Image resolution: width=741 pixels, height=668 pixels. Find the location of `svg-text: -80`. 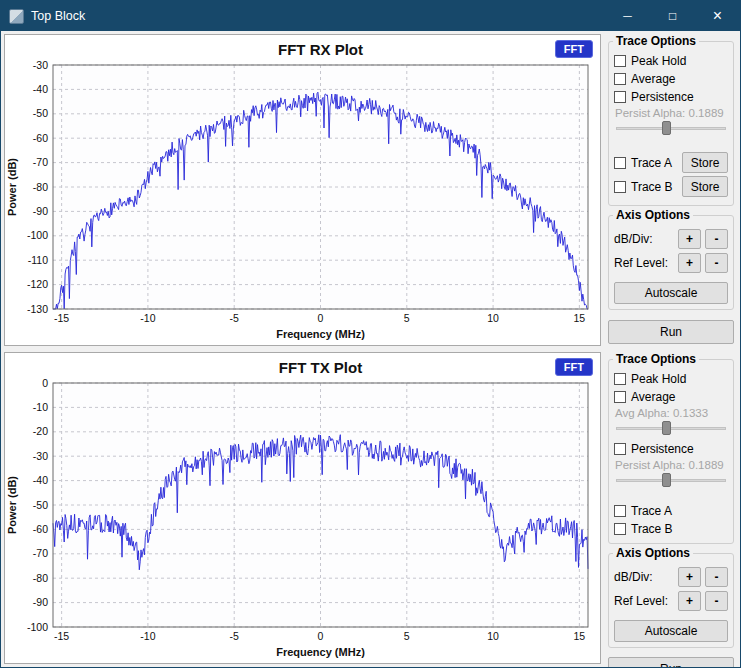

svg-text: -80 is located at coordinates (40, 187).